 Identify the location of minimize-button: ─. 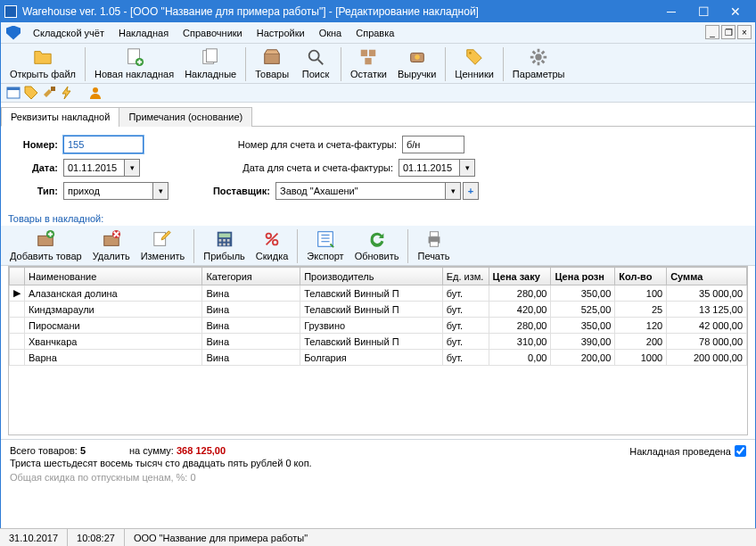
(671, 12).